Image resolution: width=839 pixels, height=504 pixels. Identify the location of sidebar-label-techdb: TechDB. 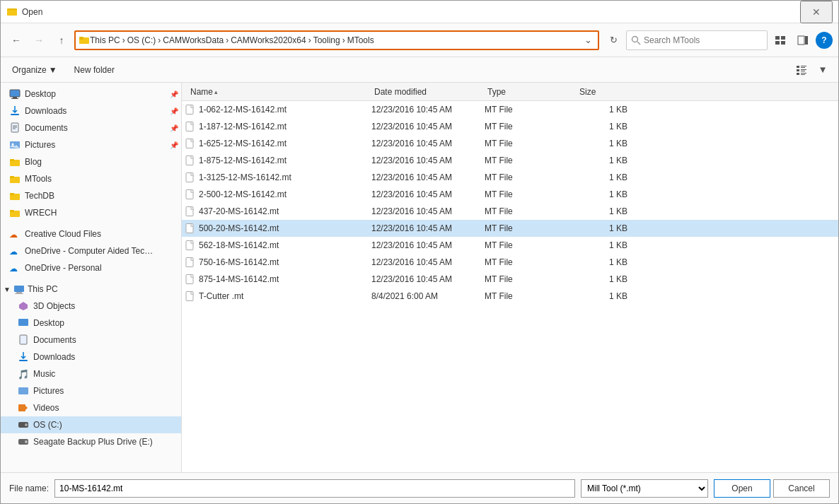
(40, 196).